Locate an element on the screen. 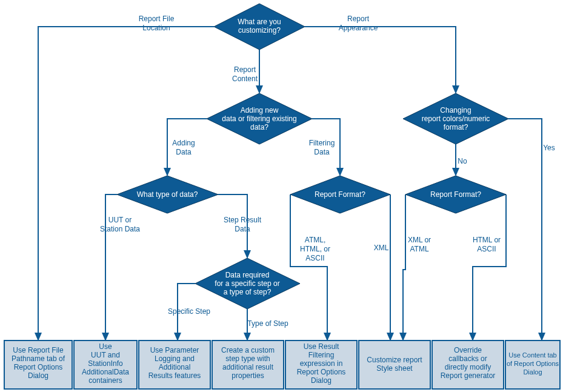 The width and height of the screenshot is (563, 392). svg-text: data? is located at coordinates (259, 127).